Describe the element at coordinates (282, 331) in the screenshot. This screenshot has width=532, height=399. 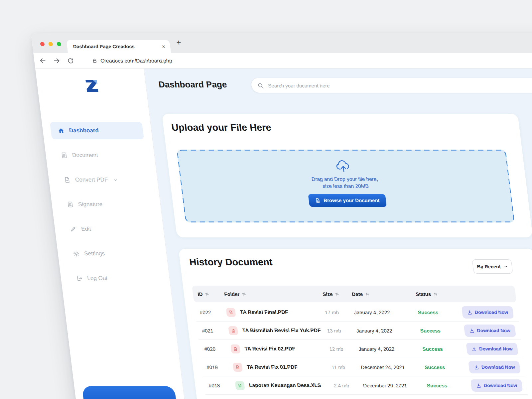
I see `file-name: TA Bismillah Revisi Fix Yuk.PDF` at that location.